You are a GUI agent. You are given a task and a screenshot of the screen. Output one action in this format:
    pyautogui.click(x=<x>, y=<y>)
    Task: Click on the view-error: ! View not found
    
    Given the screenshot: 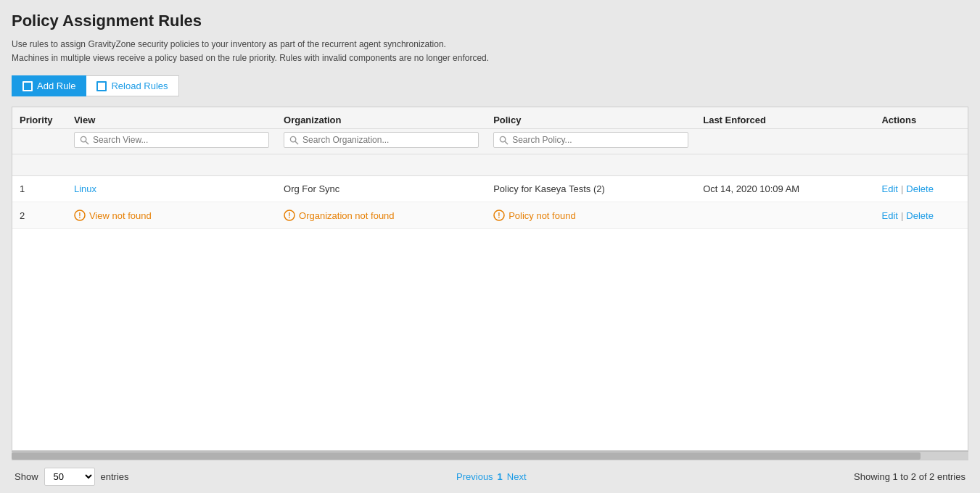 What is the action you would take?
    pyautogui.click(x=171, y=215)
    